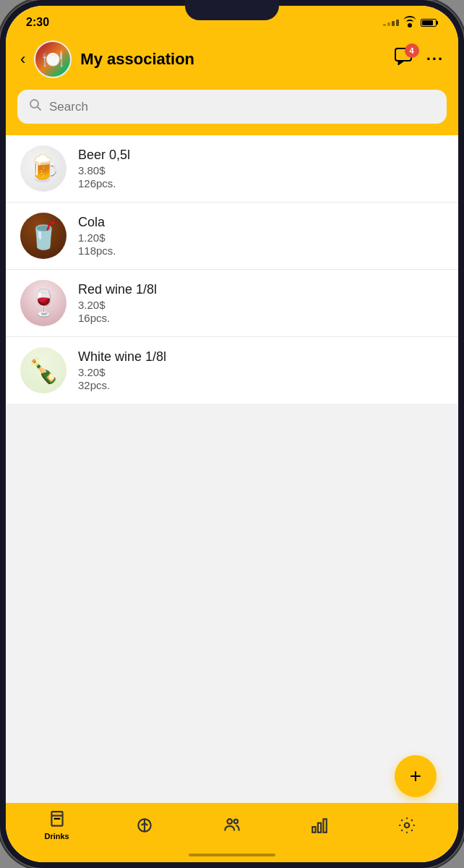 The width and height of the screenshot is (464, 868). Describe the element at coordinates (261, 385) in the screenshot. I see `item-stock: 32pcs.` at that location.